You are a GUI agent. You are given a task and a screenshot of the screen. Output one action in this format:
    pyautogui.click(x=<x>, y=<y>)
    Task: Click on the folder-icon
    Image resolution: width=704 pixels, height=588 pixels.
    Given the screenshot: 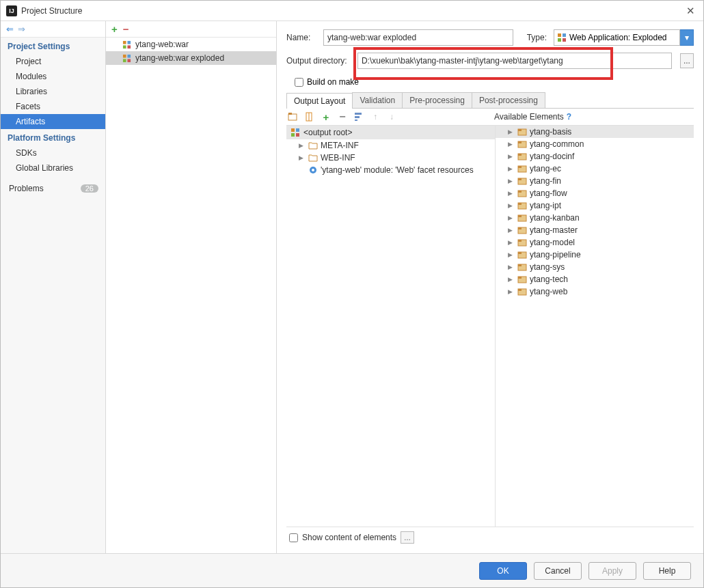 What is the action you would take?
    pyautogui.click(x=313, y=145)
    